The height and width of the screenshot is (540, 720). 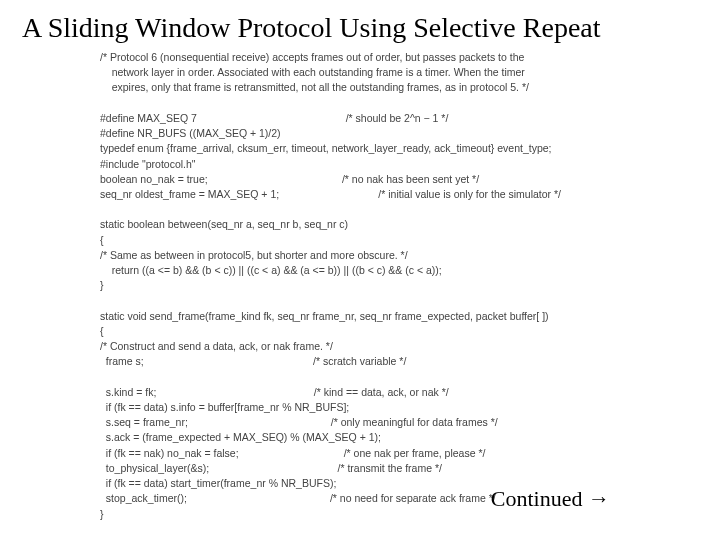 I want to click on code-line: #include "protocol.h", so click(x=148, y=164).